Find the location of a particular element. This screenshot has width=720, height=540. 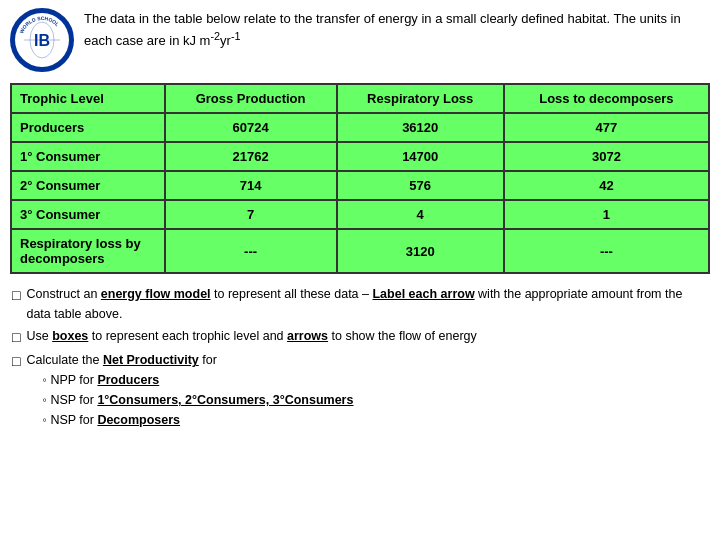

instruction-2-text: Use boxes to represent each trophic leve… is located at coordinates (367, 336).